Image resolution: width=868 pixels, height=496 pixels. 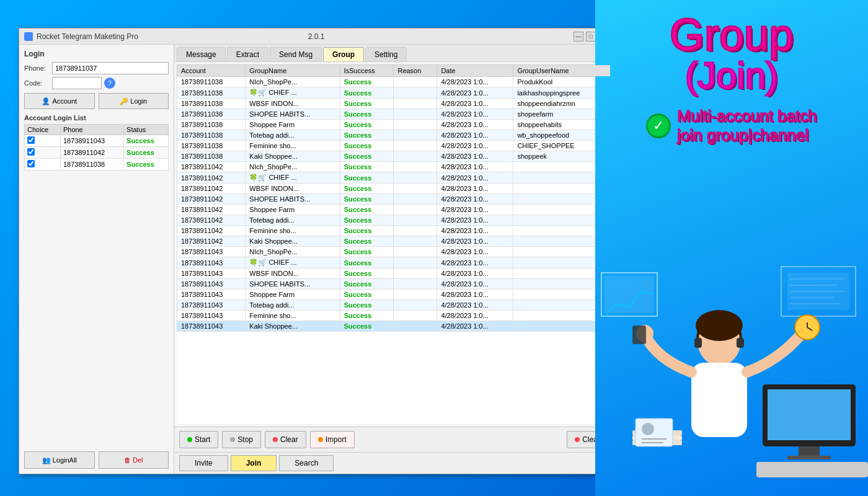 I want to click on code-input, so click(x=77, y=83).